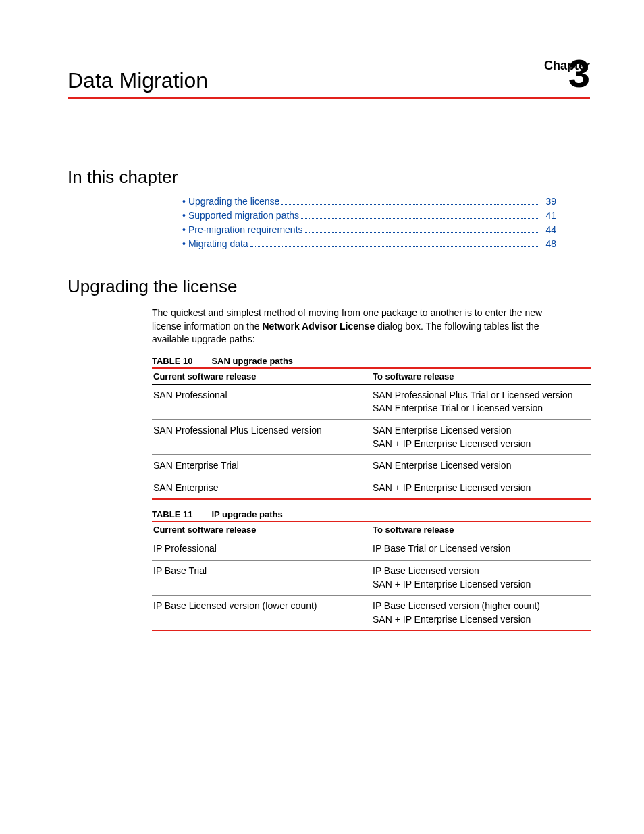 The width and height of the screenshot is (644, 834). I want to click on toc-page-number: 41, so click(548, 215).